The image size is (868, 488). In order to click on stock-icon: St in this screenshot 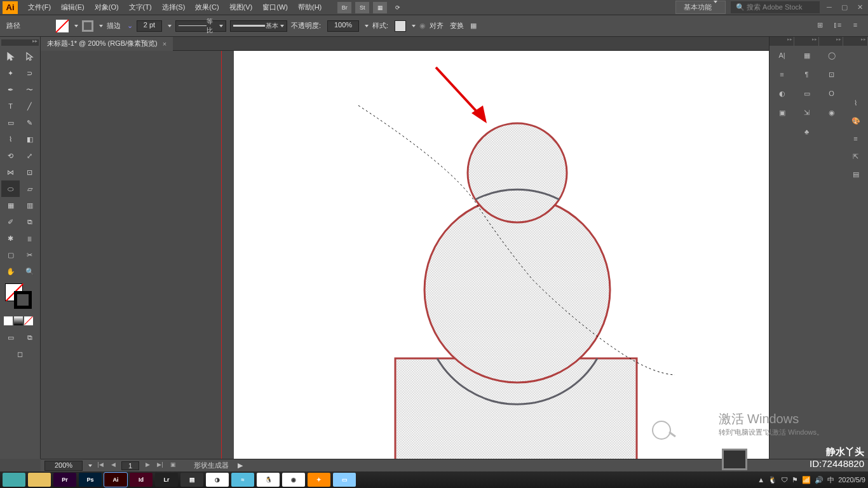, I will do `click(362, 8)`.